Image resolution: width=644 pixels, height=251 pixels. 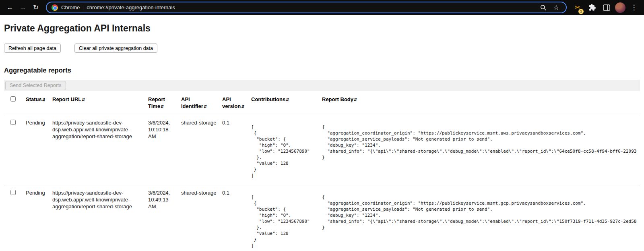 I want to click on section-title: Aggregatable reports, so click(x=322, y=70).